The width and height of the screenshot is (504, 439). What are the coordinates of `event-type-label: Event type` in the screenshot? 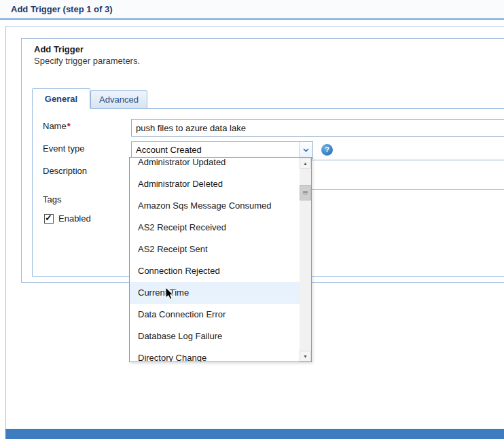 It's located at (64, 148).